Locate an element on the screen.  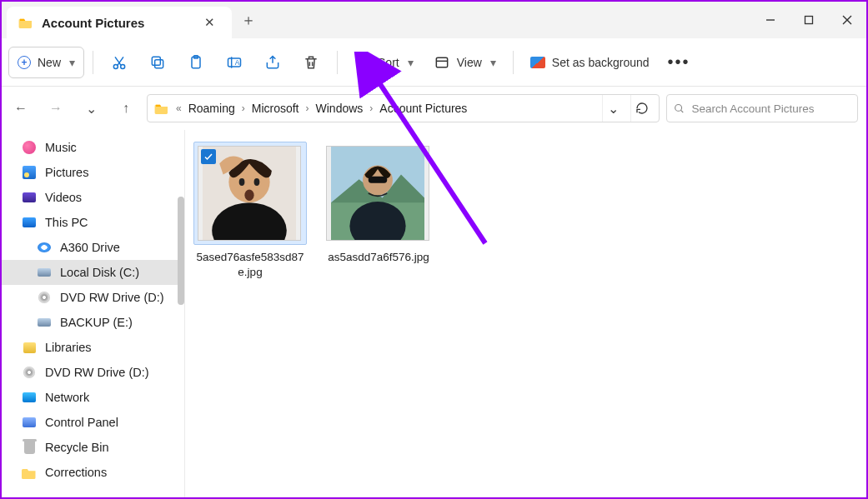
sidebar-item: Libraries is located at coordinates (93, 347).